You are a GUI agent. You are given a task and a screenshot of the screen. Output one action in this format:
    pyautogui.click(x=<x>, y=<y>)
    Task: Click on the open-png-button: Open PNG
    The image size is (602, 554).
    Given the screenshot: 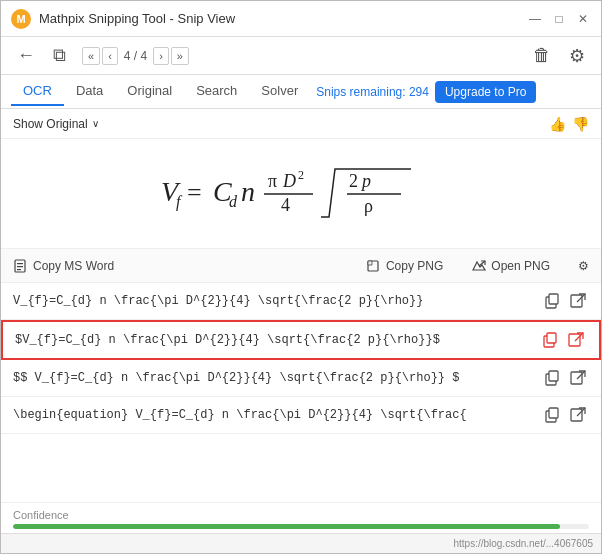 What is the action you would take?
    pyautogui.click(x=510, y=266)
    